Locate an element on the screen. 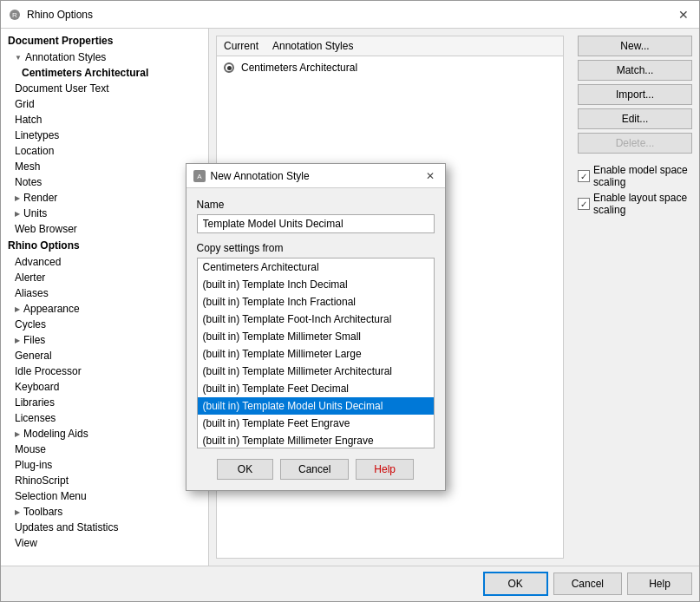  dialog-help-button: Help is located at coordinates (385, 469).